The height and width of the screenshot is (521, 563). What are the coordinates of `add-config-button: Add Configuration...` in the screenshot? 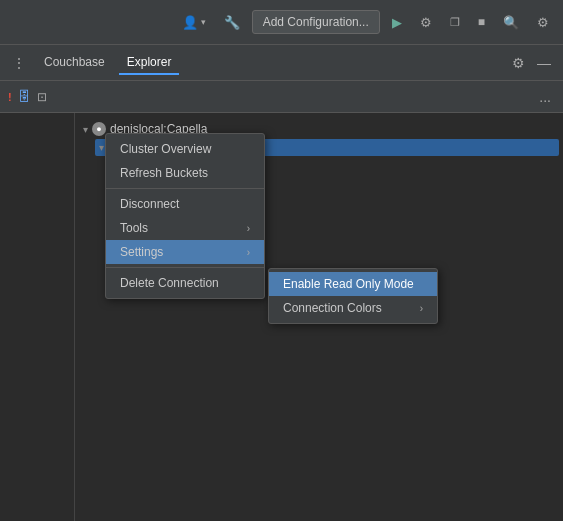 It's located at (316, 22).